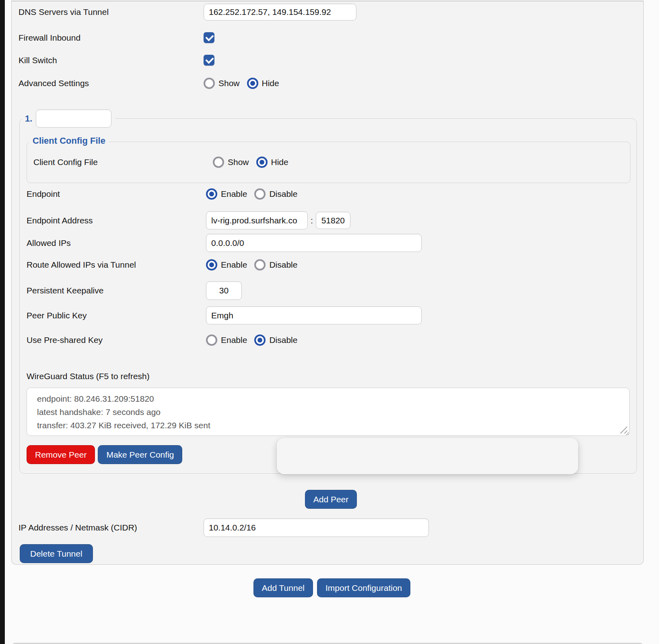  What do you see at coordinates (116, 340) in the screenshot?
I see `preshared-key-label: Use Pre-shared Key` at bounding box center [116, 340].